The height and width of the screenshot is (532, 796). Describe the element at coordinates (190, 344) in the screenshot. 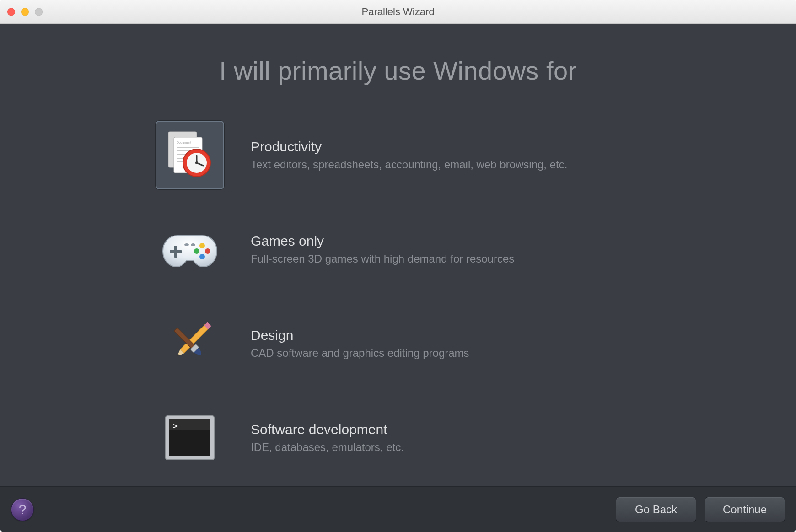

I see `brush-pencil-icon` at that location.